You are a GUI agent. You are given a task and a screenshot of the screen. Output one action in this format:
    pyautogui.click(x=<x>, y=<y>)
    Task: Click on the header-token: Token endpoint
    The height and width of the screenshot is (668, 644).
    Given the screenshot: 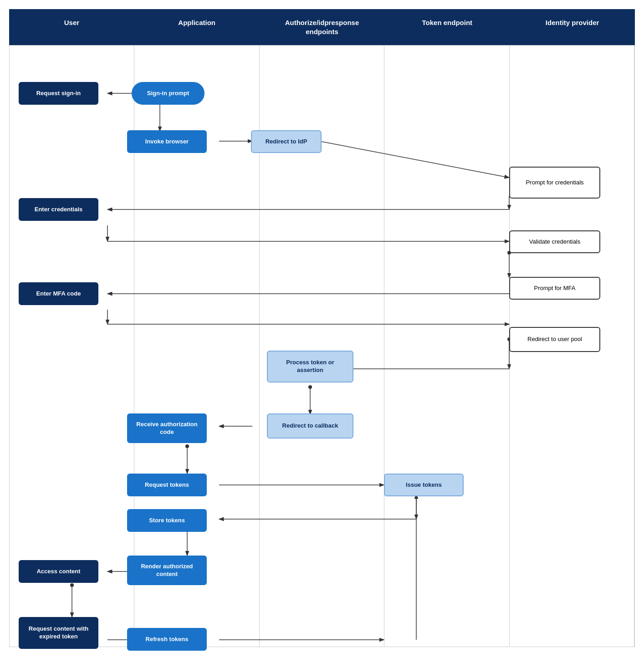 What is the action you would take?
    pyautogui.click(x=447, y=27)
    